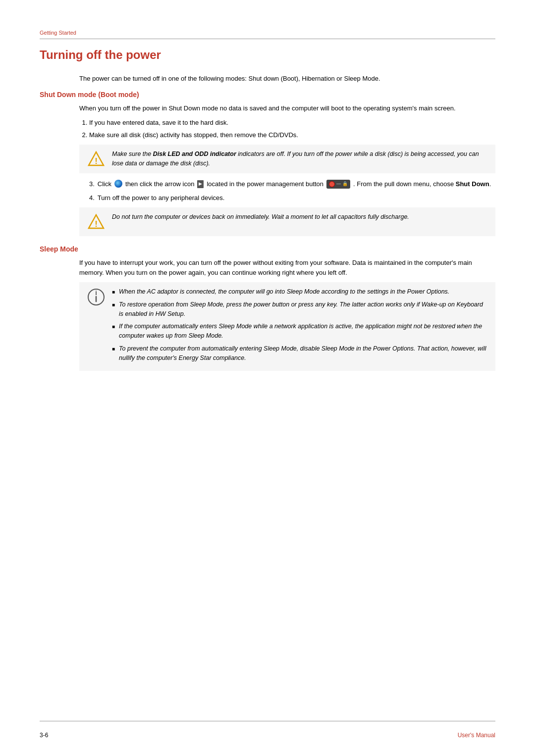  I want to click on intro-text: The power can be turned off in one of th…, so click(287, 79).